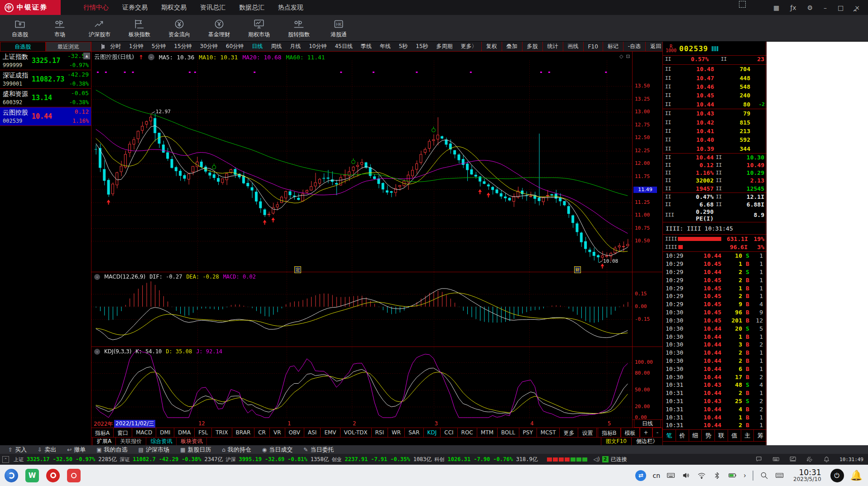  What do you see at coordinates (262, 433) in the screenshot?
I see `indicator-tab-CR: CR` at bounding box center [262, 433].